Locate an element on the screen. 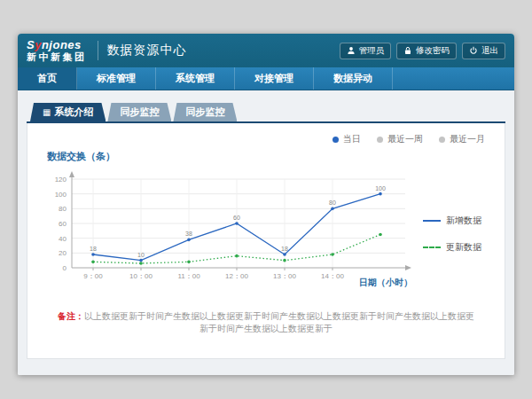 The height and width of the screenshot is (399, 532). page-title: 数据资源中心 is located at coordinates (147, 51).